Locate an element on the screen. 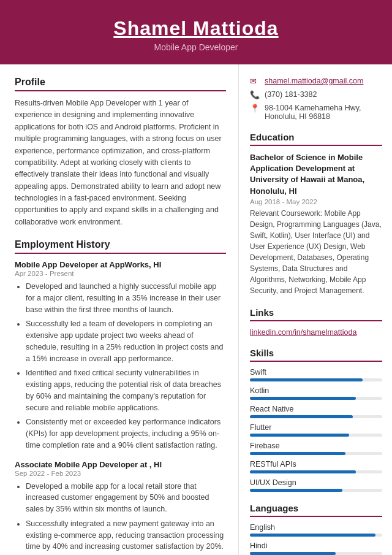  skill-kotlin-bar-bg is located at coordinates (316, 399).